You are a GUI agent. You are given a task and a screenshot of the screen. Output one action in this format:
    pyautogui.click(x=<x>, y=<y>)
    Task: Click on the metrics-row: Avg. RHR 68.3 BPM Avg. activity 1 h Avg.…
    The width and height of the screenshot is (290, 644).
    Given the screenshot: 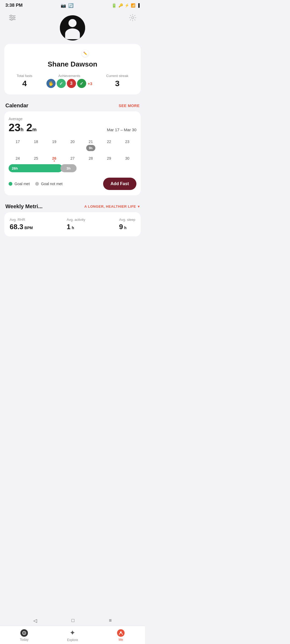 What is the action you would take?
    pyautogui.click(x=73, y=224)
    